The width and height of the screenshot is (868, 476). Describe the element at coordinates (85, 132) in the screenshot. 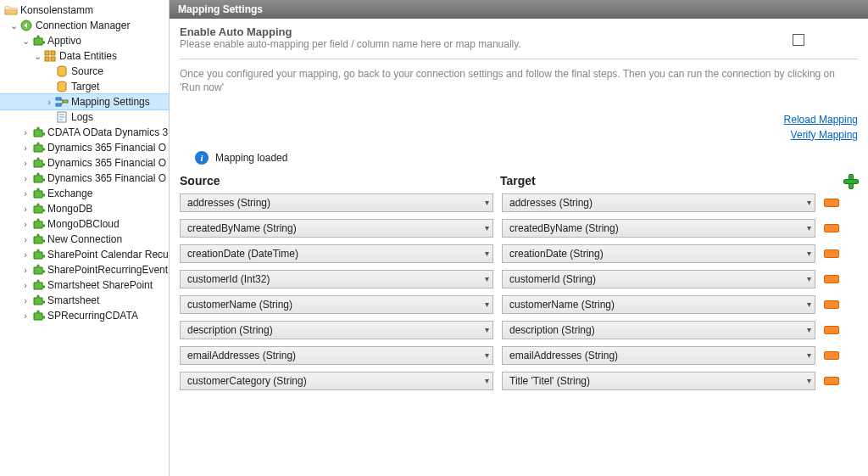

I see `tree-connection-item: ›CDATA OData Dynamics 3` at that location.